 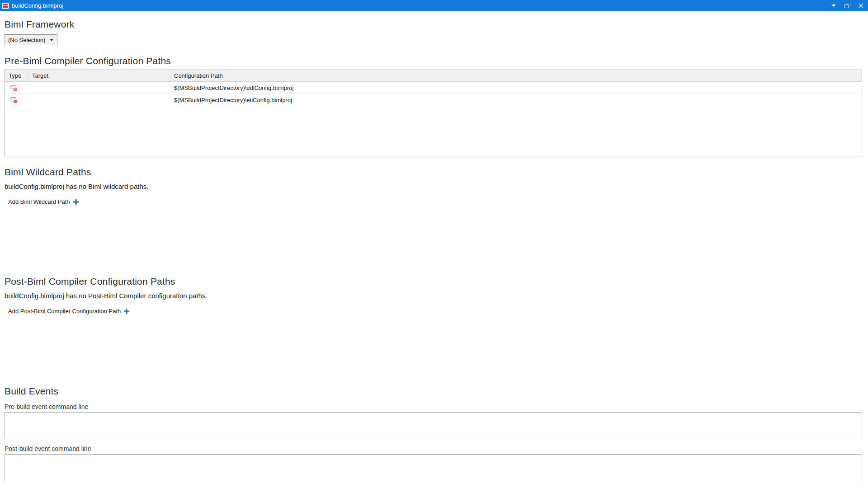 What do you see at coordinates (516, 100) in the screenshot?
I see `configuration-path-cell: $(MSBuildProjectDirectory)\etlConfig.bim…` at bounding box center [516, 100].